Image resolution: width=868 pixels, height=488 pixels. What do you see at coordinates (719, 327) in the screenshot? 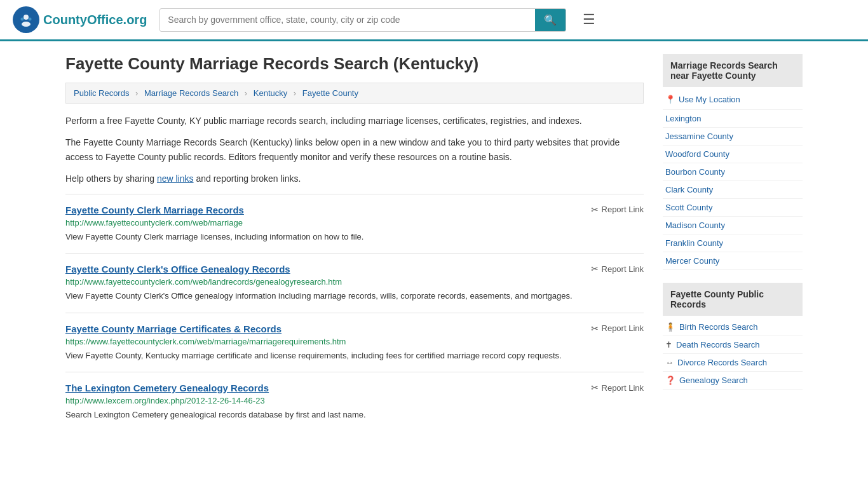
I see `pr-link-0: Birth Records Search` at bounding box center [719, 327].